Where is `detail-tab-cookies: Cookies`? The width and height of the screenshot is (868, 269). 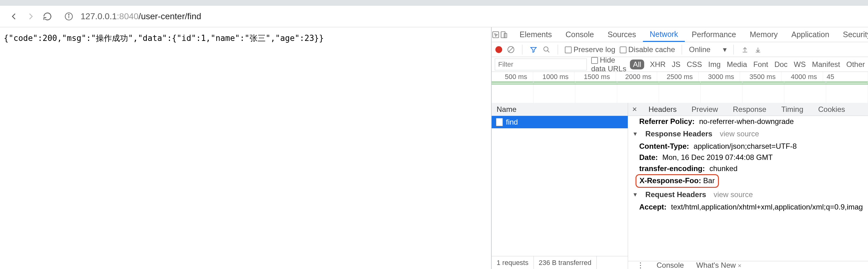 detail-tab-cookies: Cookies is located at coordinates (832, 109).